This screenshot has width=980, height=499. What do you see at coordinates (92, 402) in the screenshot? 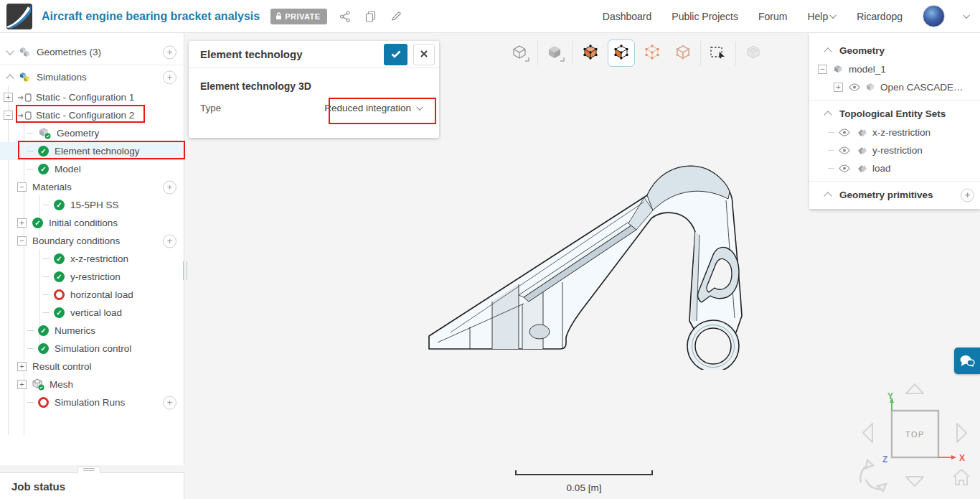
I see `tree-item-simulation-runs: Simulation Runs +` at bounding box center [92, 402].